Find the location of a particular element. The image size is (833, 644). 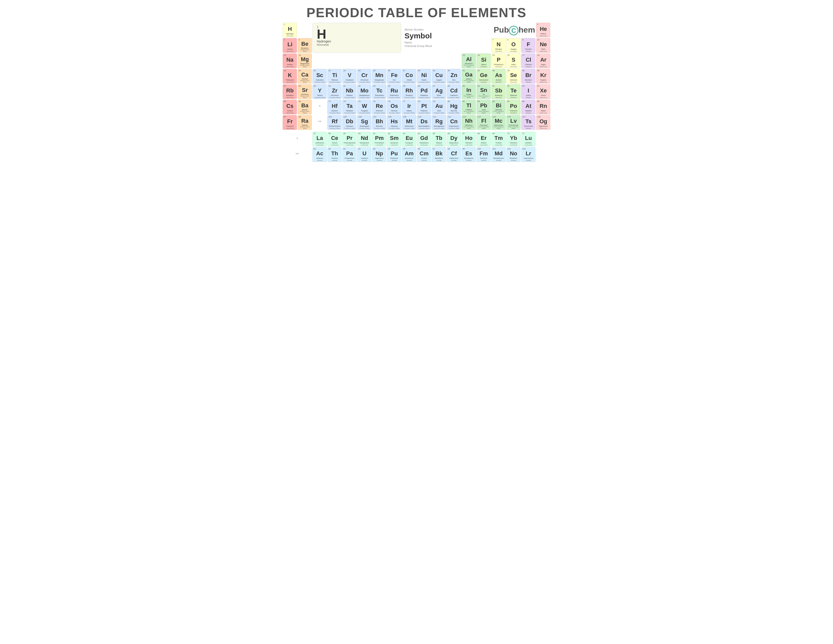

element-ta: 73 Ta Tantalum Transition Metal is located at coordinates (349, 107).